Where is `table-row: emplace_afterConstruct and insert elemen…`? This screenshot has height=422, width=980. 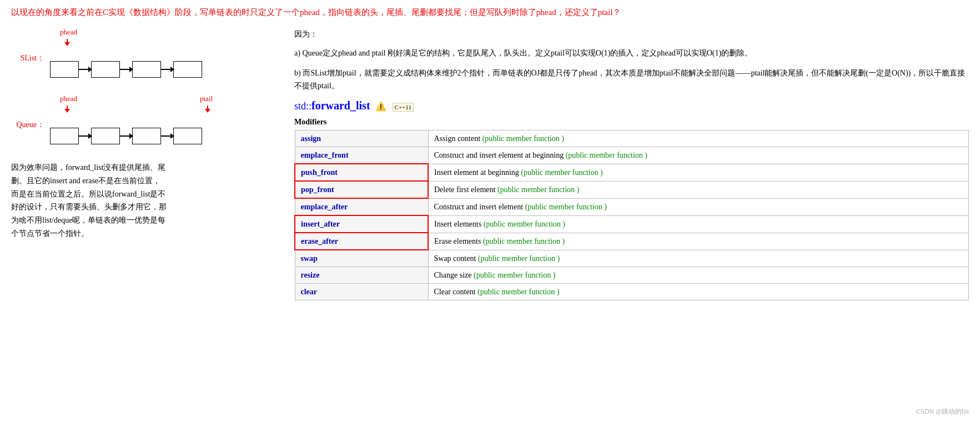 table-row: emplace_afterConstruct and insert elemen… is located at coordinates (632, 207).